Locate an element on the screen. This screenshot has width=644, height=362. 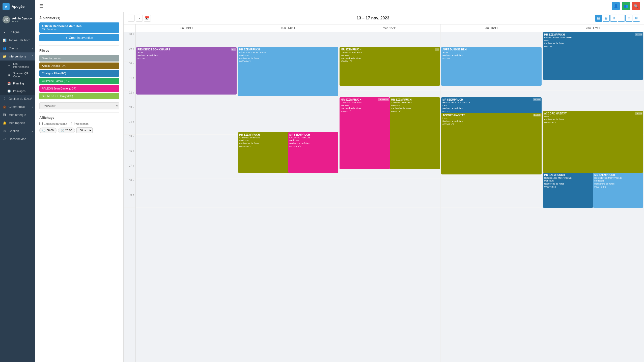
couleurs-par-statut-label: Couleurs par statut is located at coordinates (53, 124).